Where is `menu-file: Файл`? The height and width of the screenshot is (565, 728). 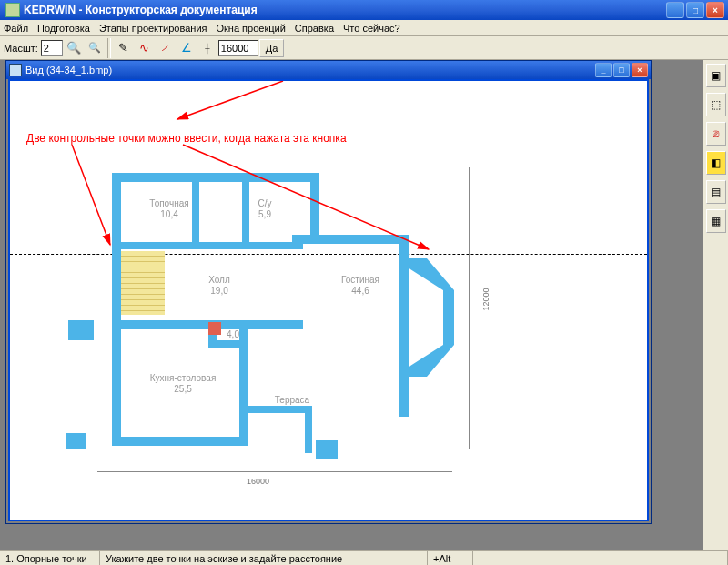
menu-file: Файл is located at coordinates (16, 28).